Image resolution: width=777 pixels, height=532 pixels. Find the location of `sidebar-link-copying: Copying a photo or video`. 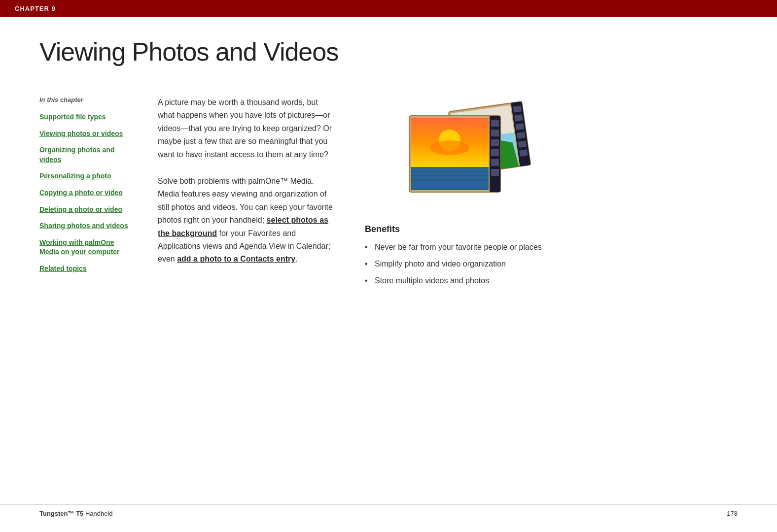

sidebar-link-copying: Copying a photo or video is located at coordinates (86, 193).